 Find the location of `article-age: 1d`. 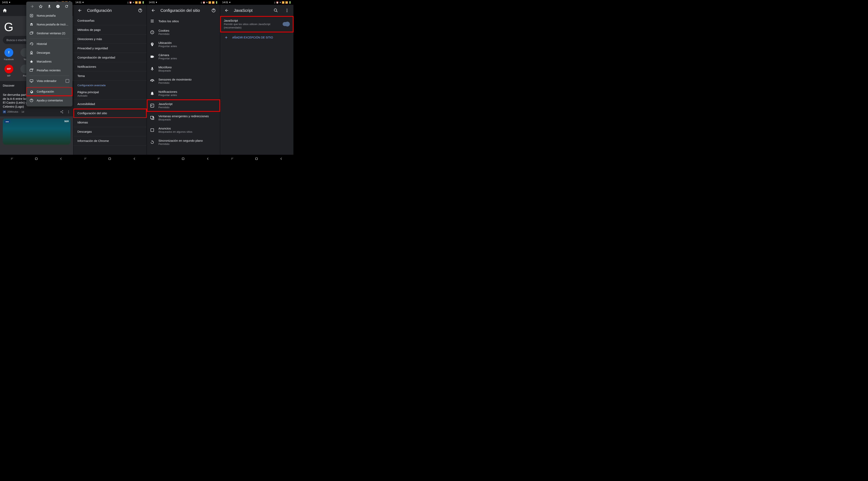

article-age: 1d is located at coordinates (23, 112).